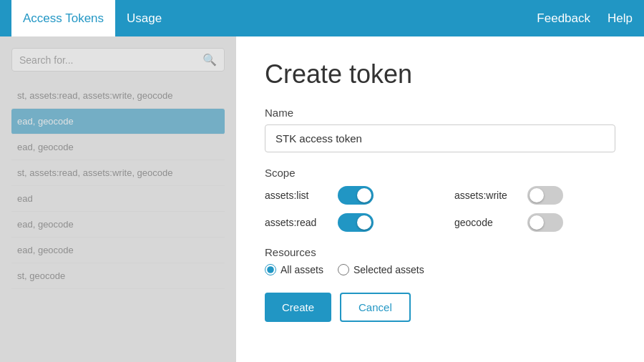 Image resolution: width=644 pixels, height=362 pixels. What do you see at coordinates (440, 209) in the screenshot?
I see `scope-grid: assets:list assets:write` at bounding box center [440, 209].